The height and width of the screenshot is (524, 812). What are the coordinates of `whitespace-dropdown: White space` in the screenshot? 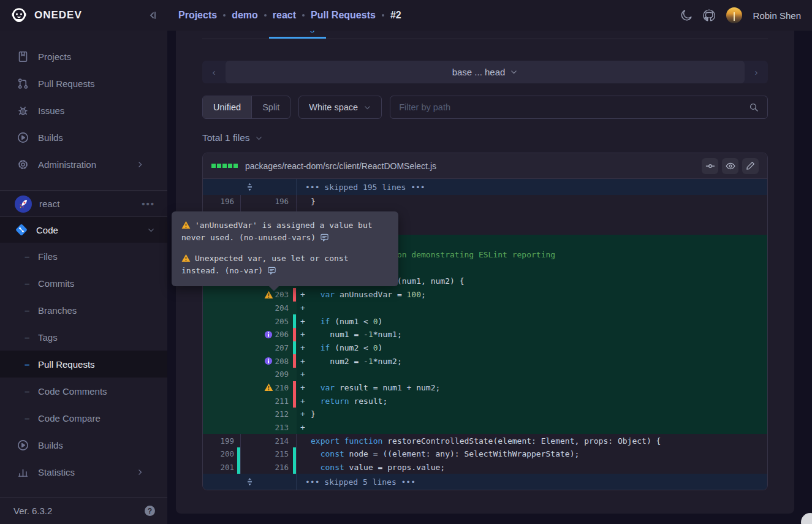 It's located at (340, 107).